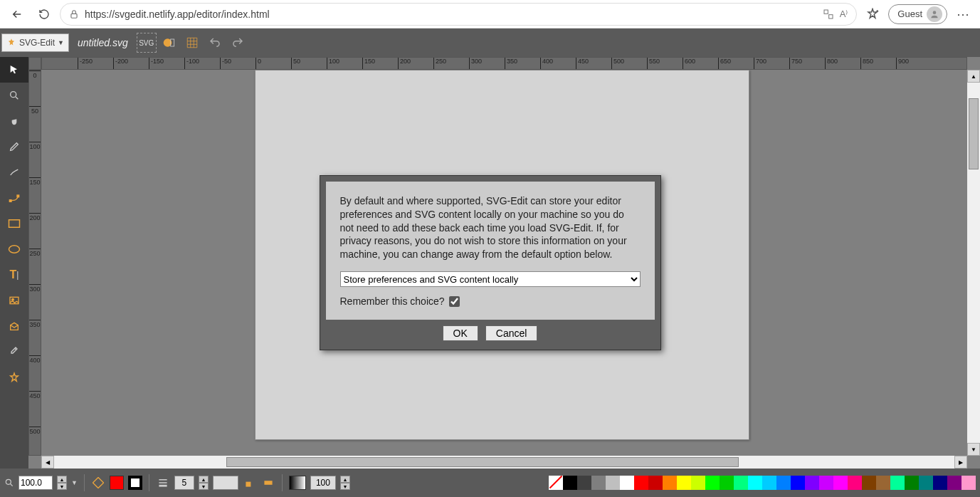  I want to click on browser-toolbar: https://svgedit.netlify.app/editor/index…, so click(490, 14).